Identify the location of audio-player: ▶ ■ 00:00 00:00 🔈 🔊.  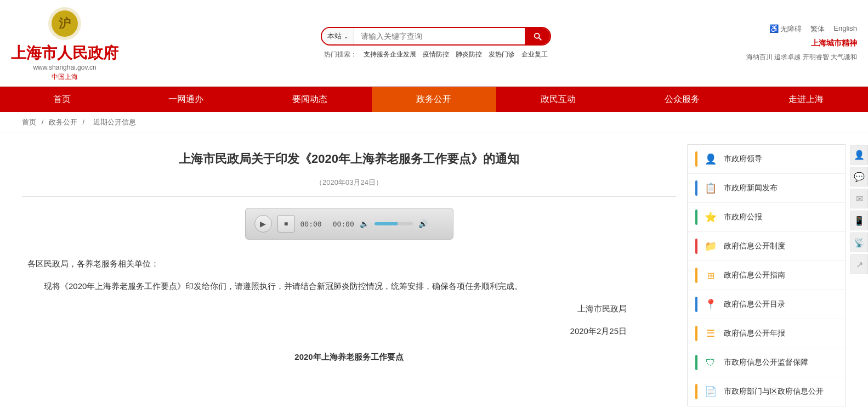
(349, 224).